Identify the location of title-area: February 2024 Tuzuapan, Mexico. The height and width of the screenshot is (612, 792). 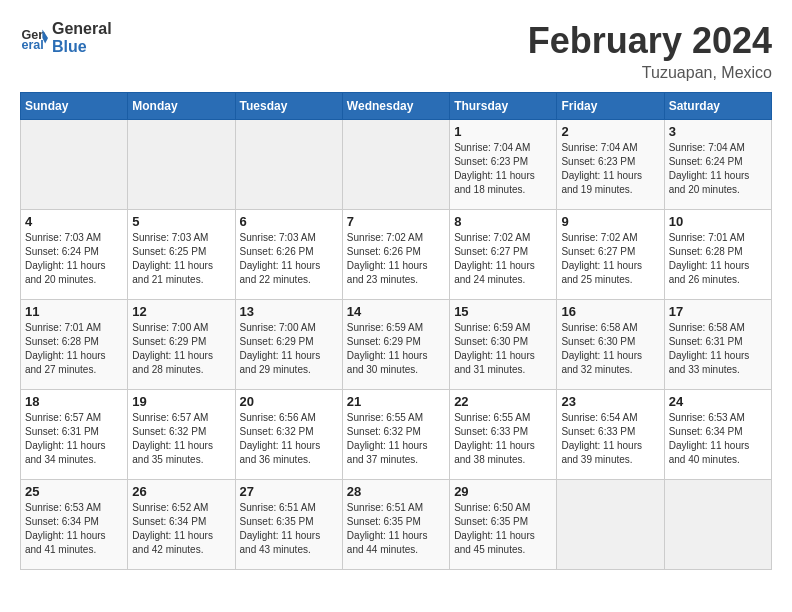
(650, 51).